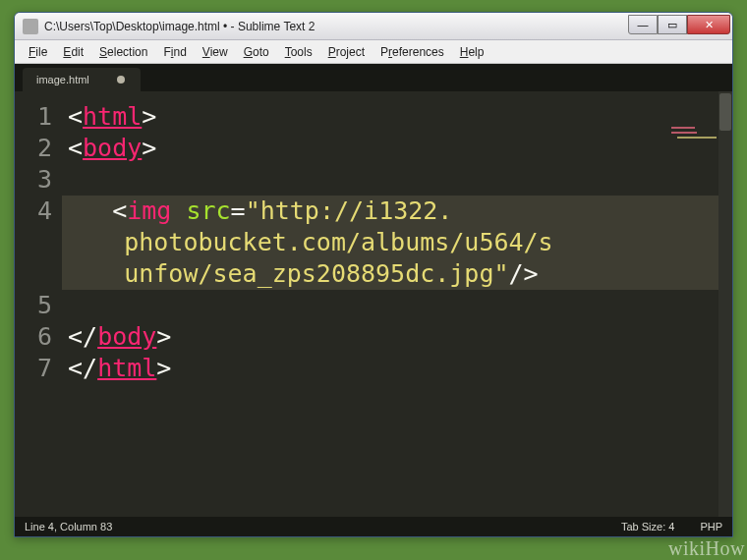 The height and width of the screenshot is (560, 747). Describe the element at coordinates (648, 527) in the screenshot. I see `tab-size: Tab Size: 4` at that location.